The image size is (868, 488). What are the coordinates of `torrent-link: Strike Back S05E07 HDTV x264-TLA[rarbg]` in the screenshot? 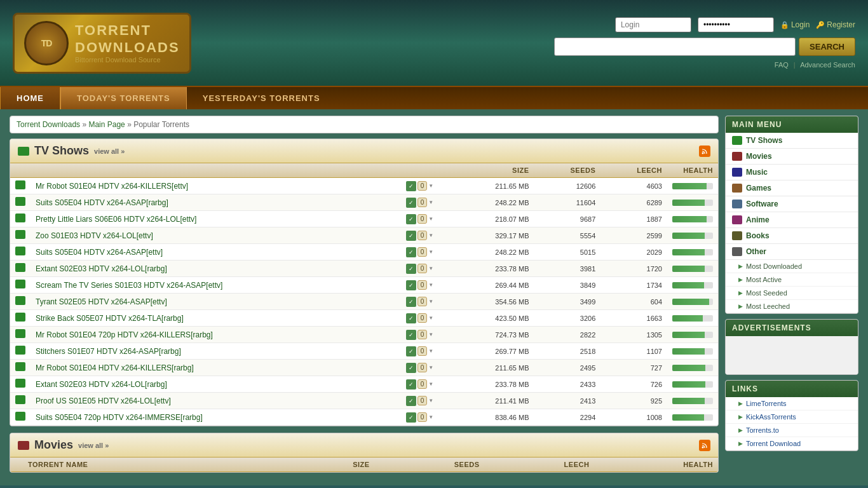 It's located at (109, 318).